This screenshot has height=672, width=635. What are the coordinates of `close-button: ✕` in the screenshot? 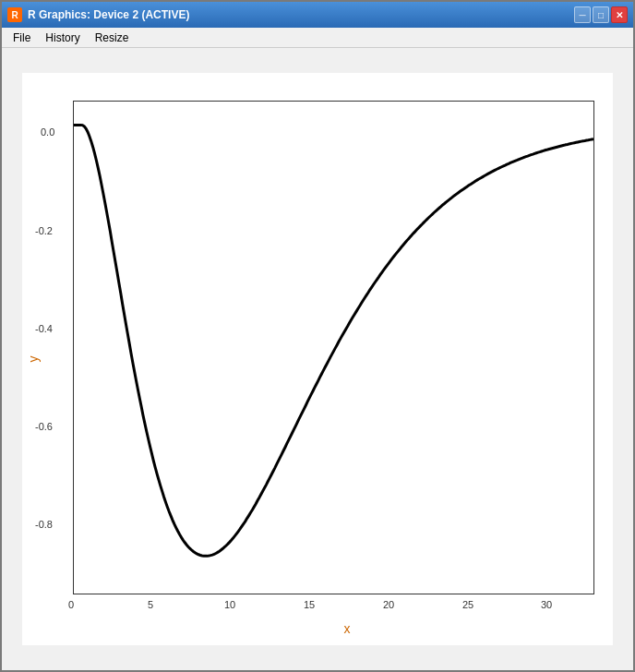 It's located at (619, 15).